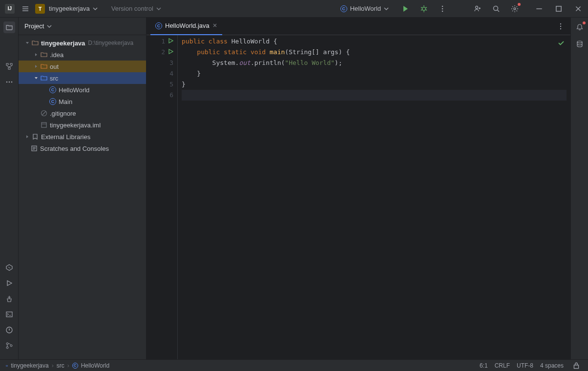  Describe the element at coordinates (82, 43) in the screenshot. I see `tree-root: tinygeekerjava D:\tinygeekerjava` at that location.